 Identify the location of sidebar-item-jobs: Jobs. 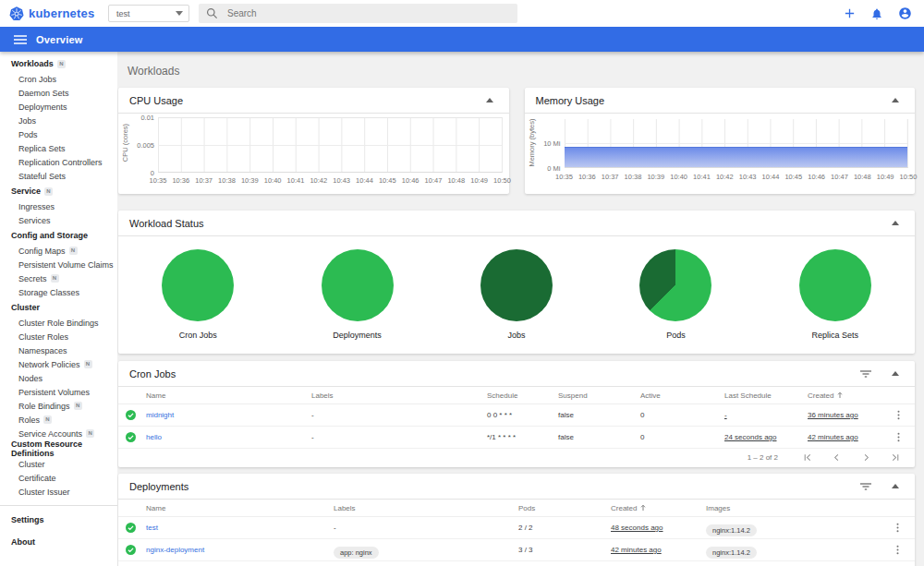
(59, 120).